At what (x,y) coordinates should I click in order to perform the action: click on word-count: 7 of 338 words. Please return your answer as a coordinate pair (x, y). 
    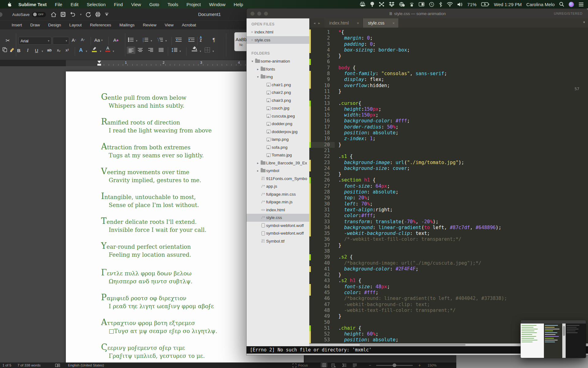
    Looking at the image, I should click on (29, 365).